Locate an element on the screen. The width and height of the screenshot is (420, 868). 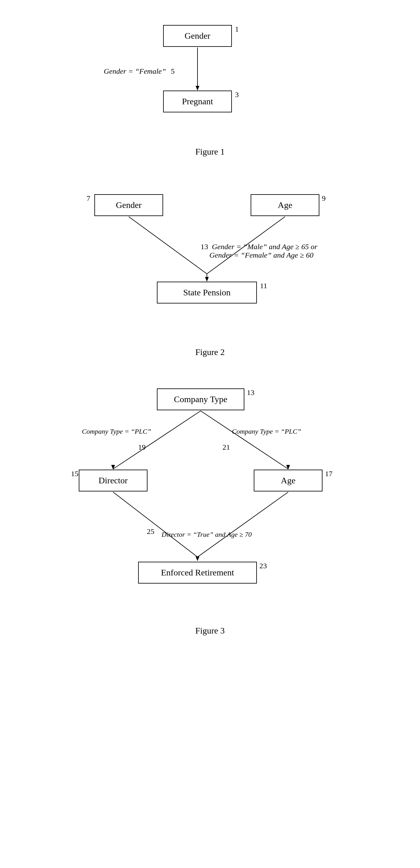
figure-2-section: Gender 7 Age 9 13 Gender = “Male” and Ag… is located at coordinates (210, 270).